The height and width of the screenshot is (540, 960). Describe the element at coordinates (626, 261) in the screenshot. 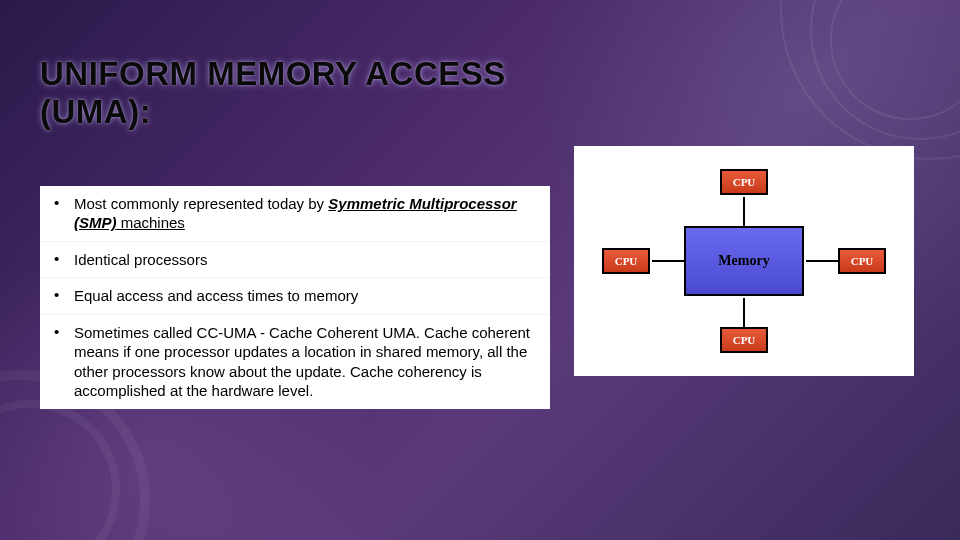

I see `cpu-box-left: CPU` at that location.